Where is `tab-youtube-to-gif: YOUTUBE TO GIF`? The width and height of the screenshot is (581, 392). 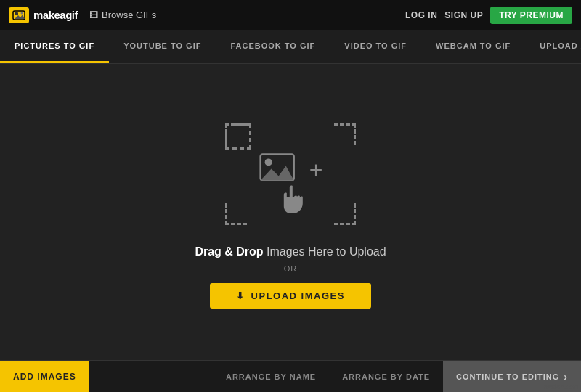
tab-youtube-to-gif: YOUTUBE TO GIF is located at coordinates (163, 46).